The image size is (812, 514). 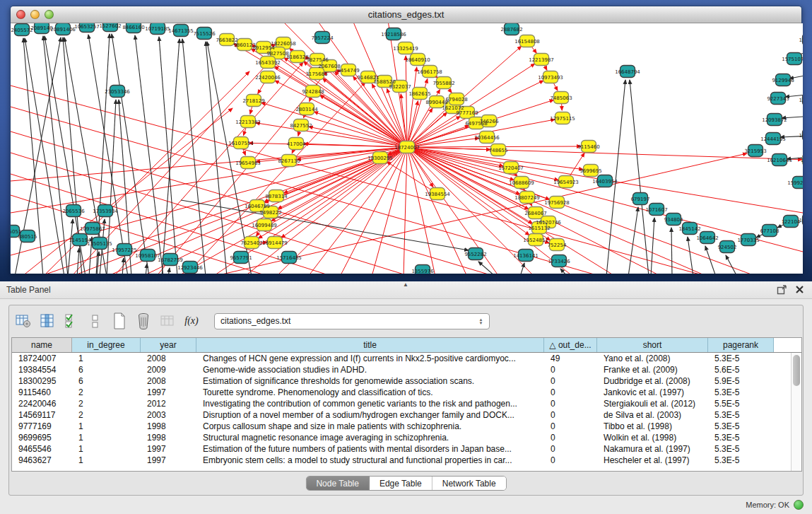 What do you see at coordinates (95, 321) in the screenshot?
I see `unselect-all-icon` at bounding box center [95, 321].